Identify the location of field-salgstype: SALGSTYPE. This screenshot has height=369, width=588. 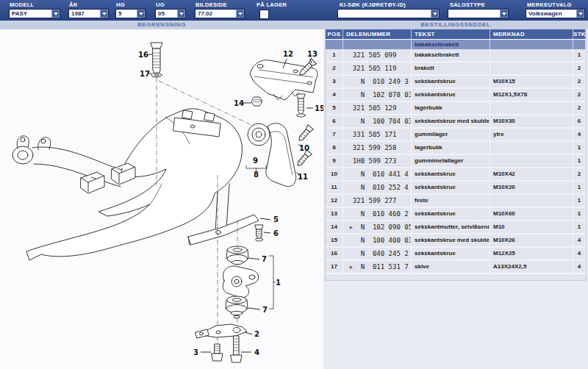
(478, 10).